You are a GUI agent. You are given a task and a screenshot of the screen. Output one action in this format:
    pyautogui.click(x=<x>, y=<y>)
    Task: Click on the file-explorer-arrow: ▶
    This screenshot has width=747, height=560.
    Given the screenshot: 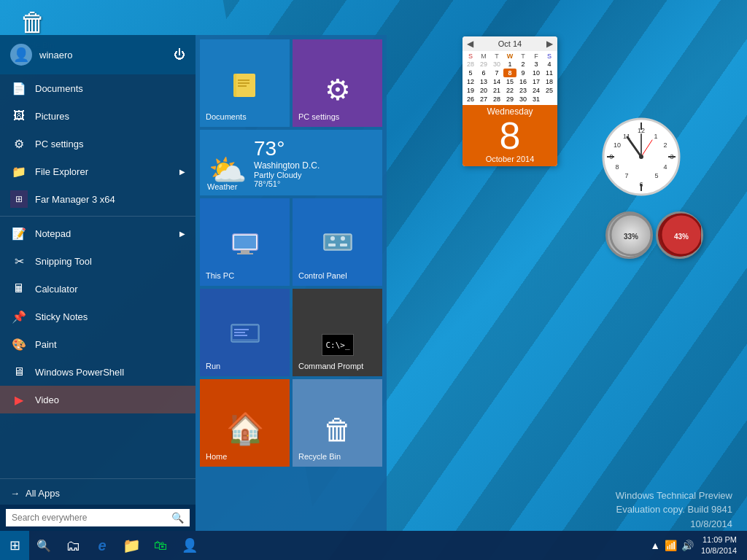 What is the action you would take?
    pyautogui.click(x=182, y=172)
    